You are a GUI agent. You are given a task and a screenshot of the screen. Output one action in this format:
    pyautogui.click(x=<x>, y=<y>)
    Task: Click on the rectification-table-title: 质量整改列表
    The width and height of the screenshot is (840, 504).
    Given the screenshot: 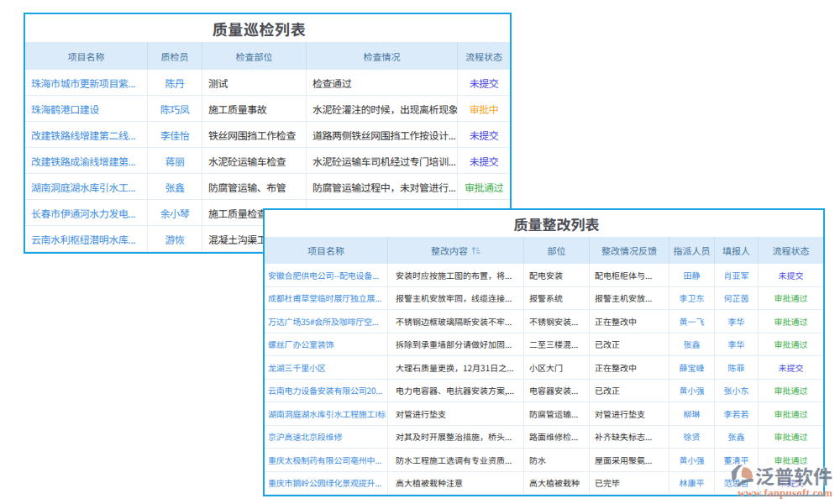 What is the action you would take?
    pyautogui.click(x=544, y=223)
    